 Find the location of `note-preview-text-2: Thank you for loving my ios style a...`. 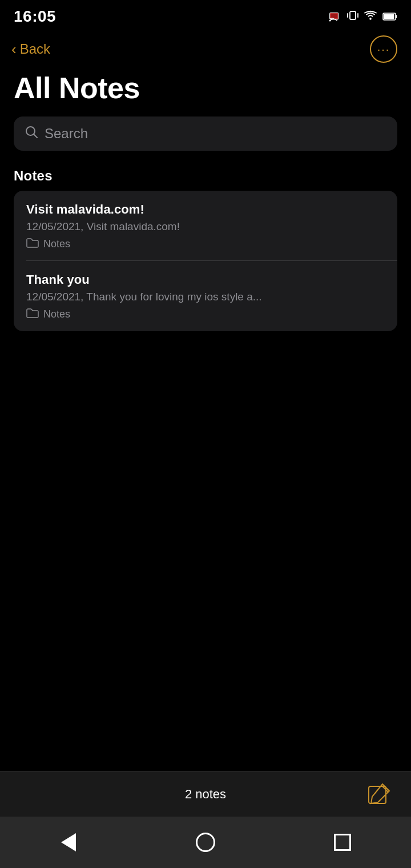

note-preview-text-2: Thank you for loving my ios style a... is located at coordinates (174, 297).